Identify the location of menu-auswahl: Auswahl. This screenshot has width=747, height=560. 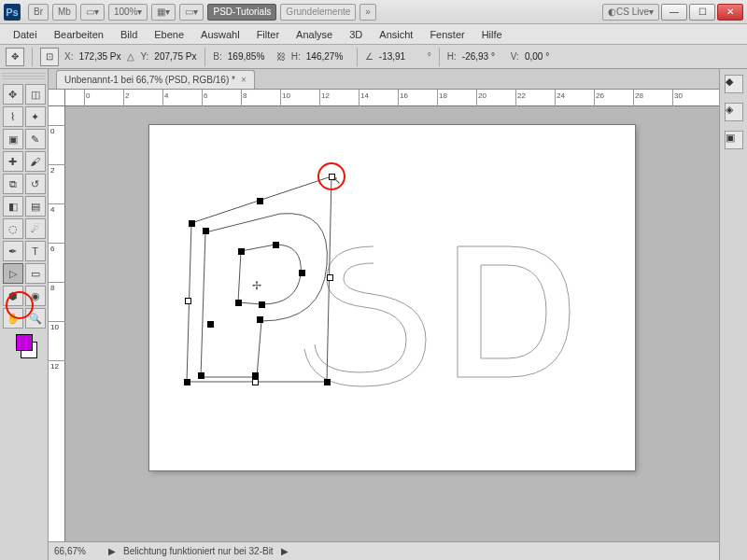
(220, 35).